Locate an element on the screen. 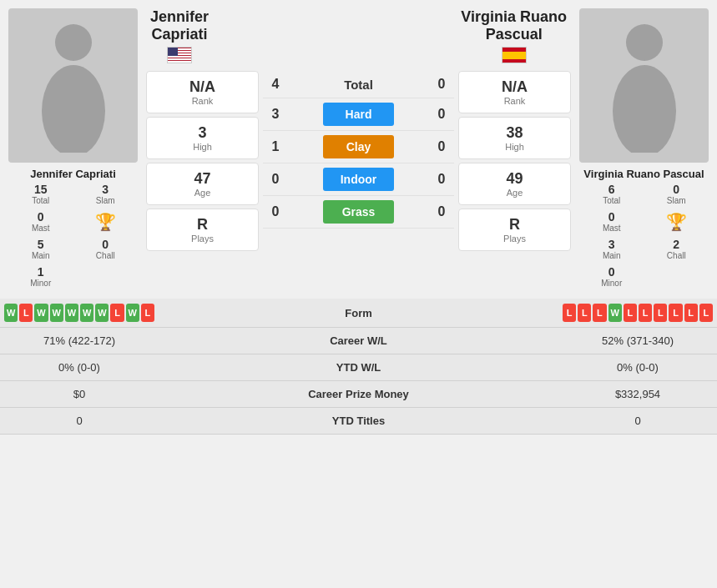  right-rank-card: N/A Rank is located at coordinates (514, 92).